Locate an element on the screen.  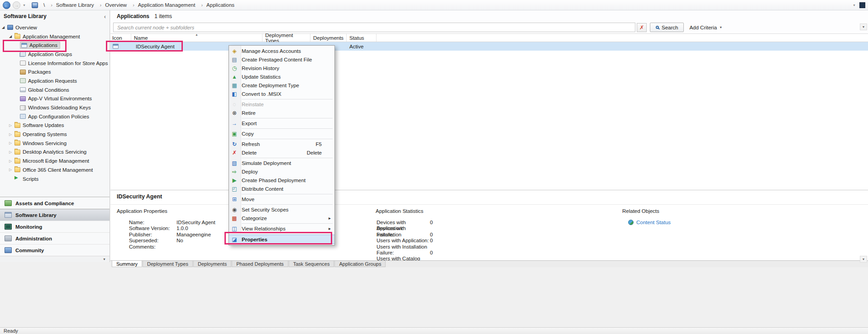
breadcrumb-item-application-management: Application Management is located at coordinates (162, 5).